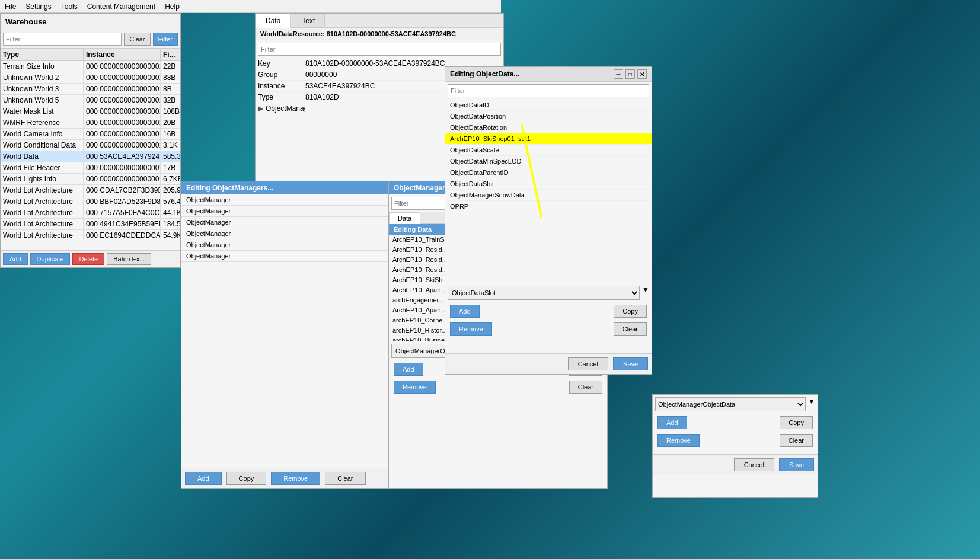 The height and width of the screenshot is (559, 980). What do you see at coordinates (465, 311) in the screenshot?
I see `eod-add-button: Add` at bounding box center [465, 311].